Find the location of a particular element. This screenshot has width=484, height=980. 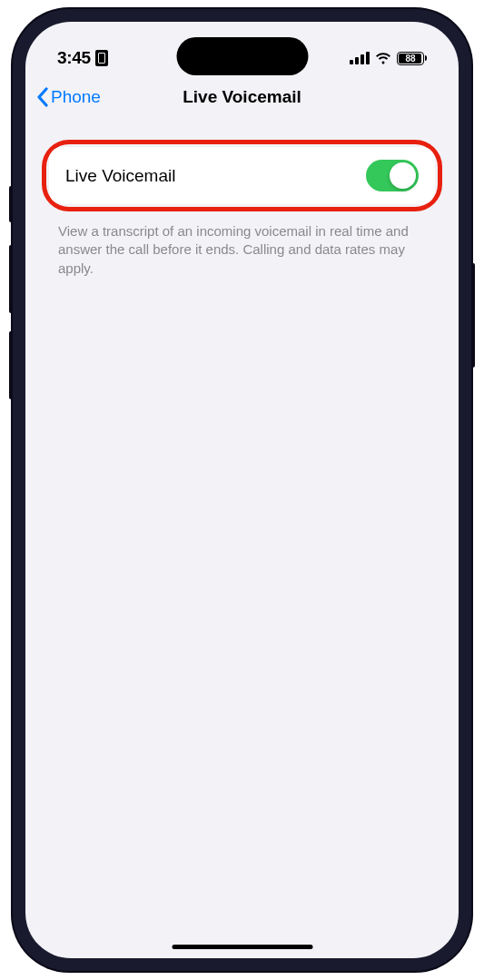

silent-switch is located at coordinates (11, 204).